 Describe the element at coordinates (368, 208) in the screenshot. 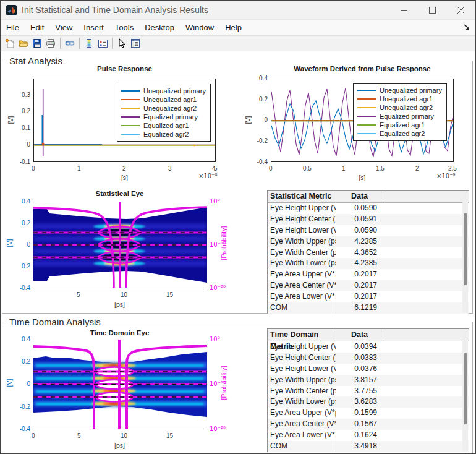

I see `table-row: Eye Height Upper (V)0.0590` at that location.